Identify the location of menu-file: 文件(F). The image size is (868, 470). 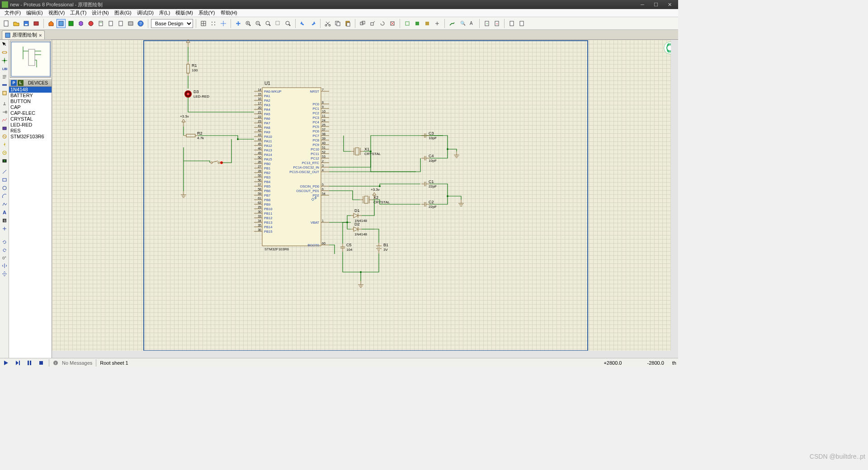
(13, 13).